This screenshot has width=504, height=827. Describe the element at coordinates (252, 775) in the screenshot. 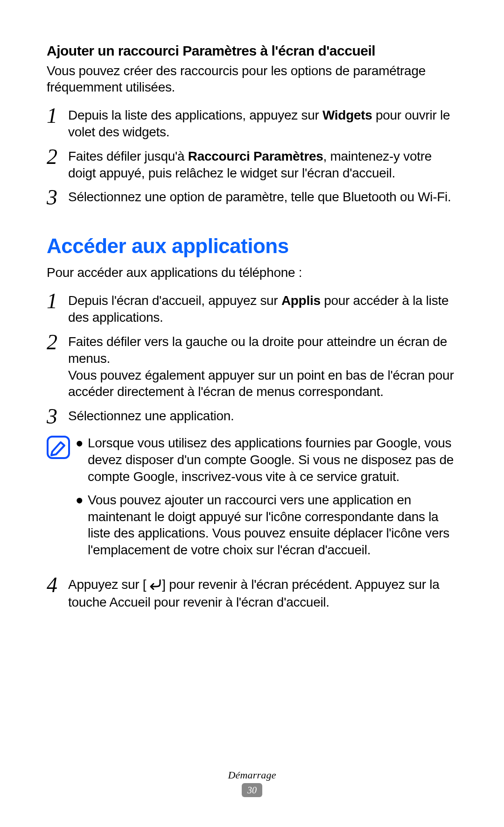

I see `footer-label: Démarrage` at that location.